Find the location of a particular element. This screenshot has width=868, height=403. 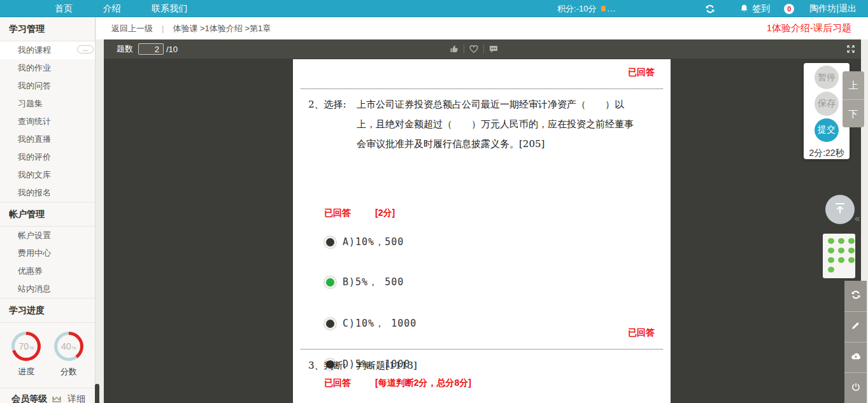

sign-in-button: 签到 is located at coordinates (755, 9).